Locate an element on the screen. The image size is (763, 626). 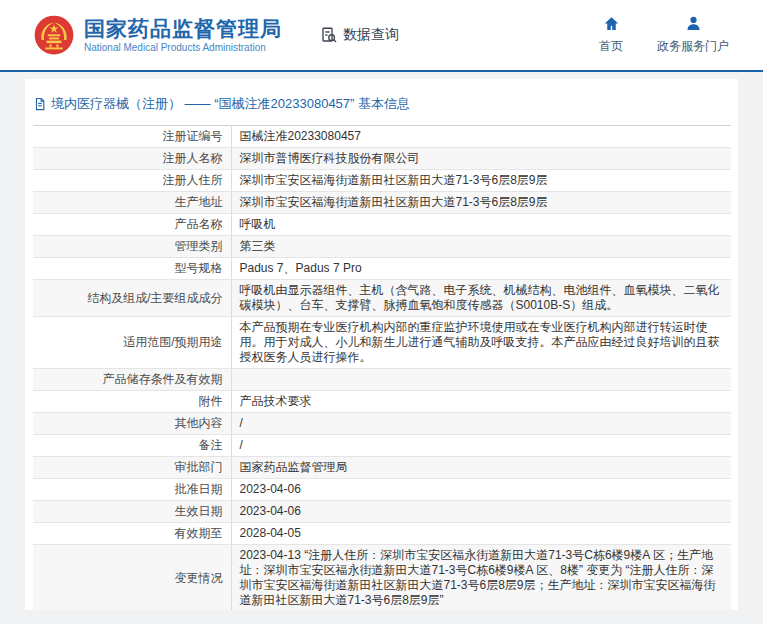
nav-portal: 政务服务门户 is located at coordinates (693, 35).